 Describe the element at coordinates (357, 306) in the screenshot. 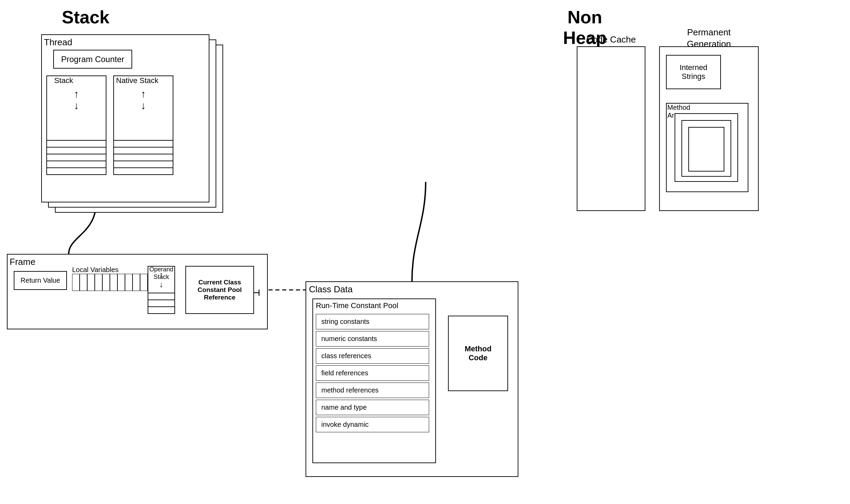

I see `runtime-cp-label: Run-Time Constant Pool` at that location.